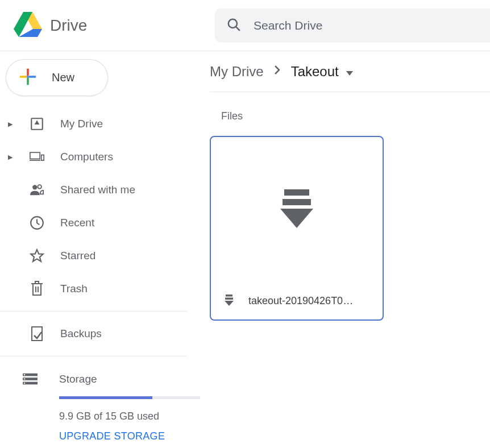 The width and height of the screenshot is (490, 448). Describe the element at coordinates (101, 403) in the screenshot. I see `storage-block: Storage 9.9 GB of 15 GB used UPGRADE STO…` at that location.